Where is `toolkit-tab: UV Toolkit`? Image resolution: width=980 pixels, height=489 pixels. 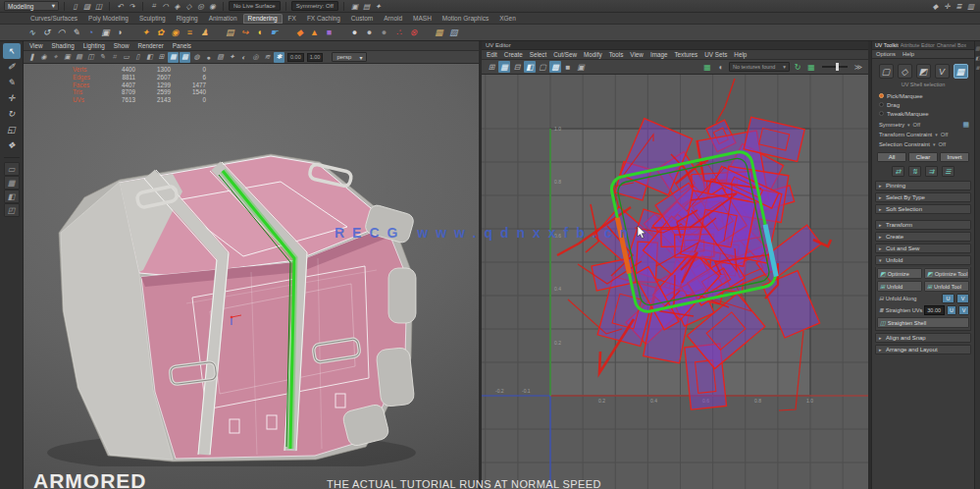 toolkit-tab: UV Toolkit is located at coordinates (887, 45).